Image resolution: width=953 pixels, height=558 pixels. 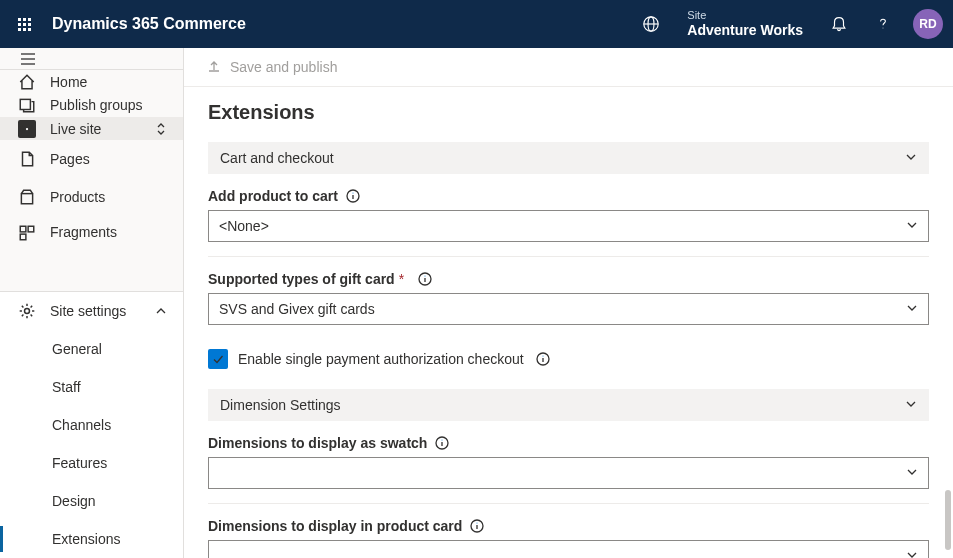 What do you see at coordinates (381, 359) in the screenshot?
I see `checkbox-label: Enable single payment authorization chec…` at bounding box center [381, 359].